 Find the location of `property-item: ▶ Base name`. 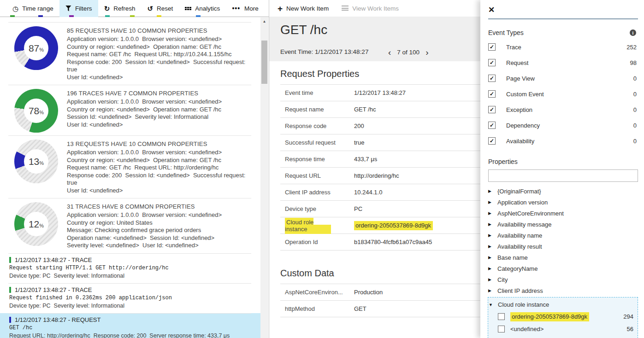

property-item: ▶ Base name is located at coordinates (563, 257).